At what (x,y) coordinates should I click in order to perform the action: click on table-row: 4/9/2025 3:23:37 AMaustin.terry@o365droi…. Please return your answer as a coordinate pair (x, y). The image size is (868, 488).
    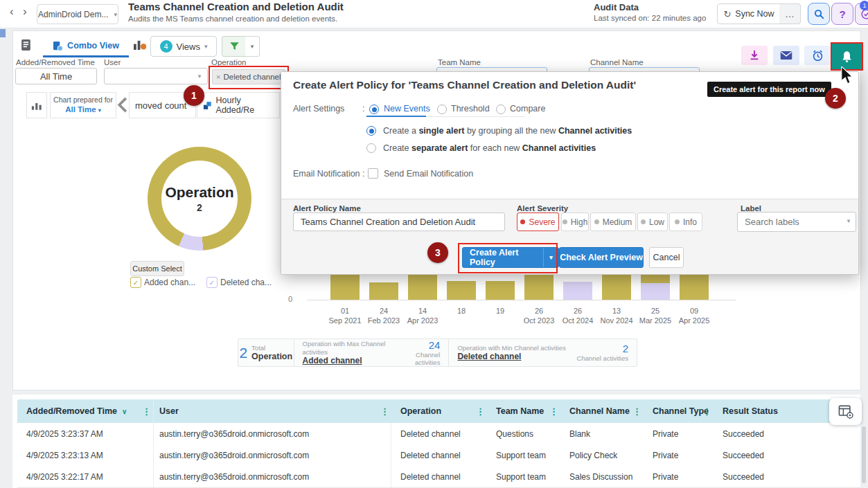
    Looking at the image, I should click on (439, 434).